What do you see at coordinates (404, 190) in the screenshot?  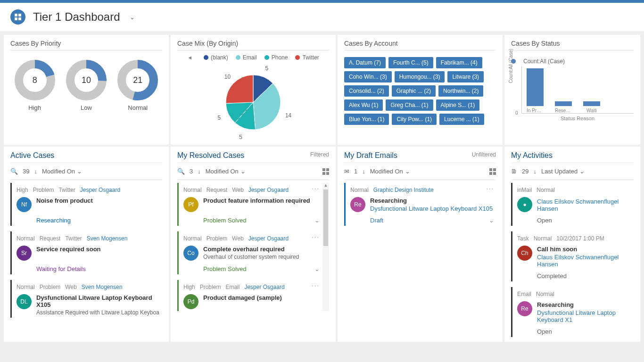 I see `owner-link: Graphic Design Institute` at bounding box center [404, 190].